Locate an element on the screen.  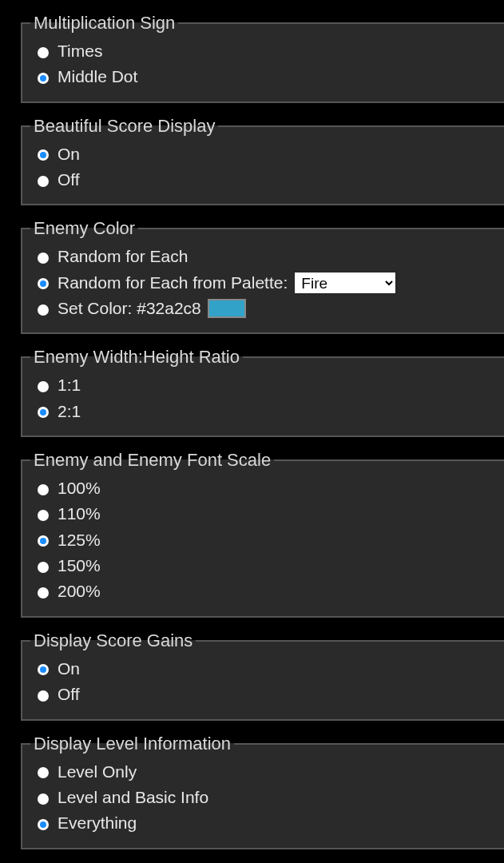
radio-times is located at coordinates (43, 53).